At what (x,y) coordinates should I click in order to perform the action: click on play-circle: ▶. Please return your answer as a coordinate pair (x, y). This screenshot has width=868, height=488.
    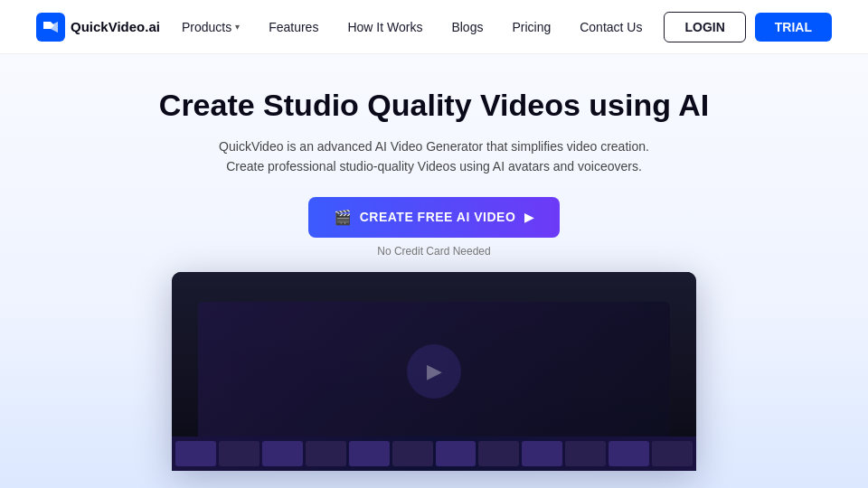
    Looking at the image, I should click on (434, 371).